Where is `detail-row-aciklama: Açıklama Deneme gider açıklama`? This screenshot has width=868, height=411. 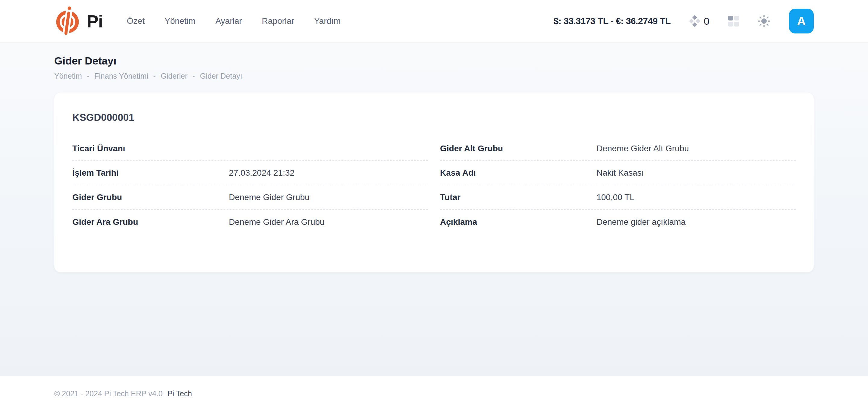 detail-row-aciklama: Açıklama Deneme gider açıklama is located at coordinates (618, 222).